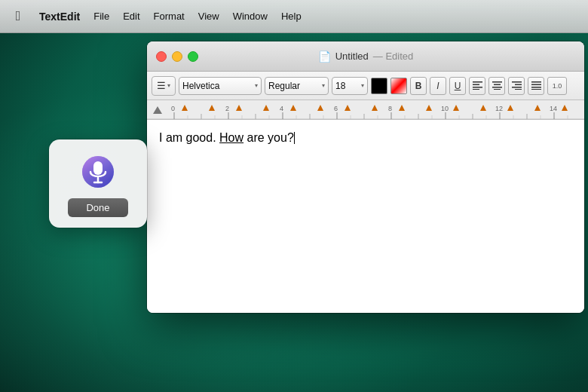 This screenshot has width=588, height=392. I want to click on align-center-button, so click(497, 86).